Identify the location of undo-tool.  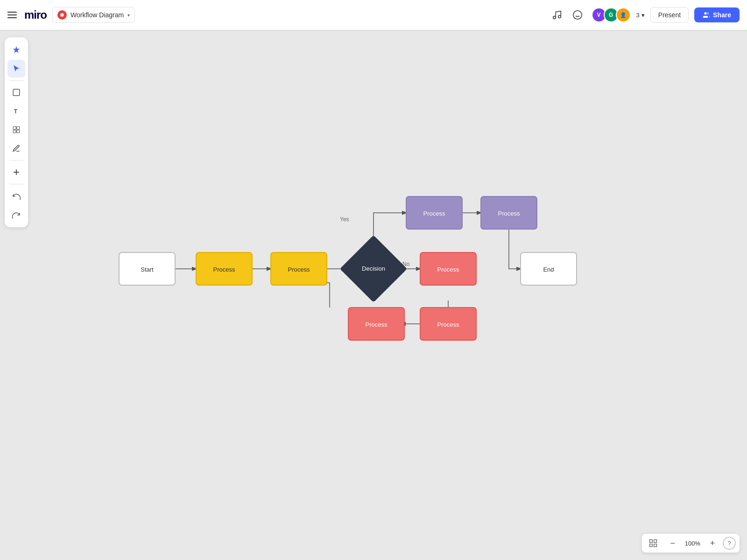
(16, 196).